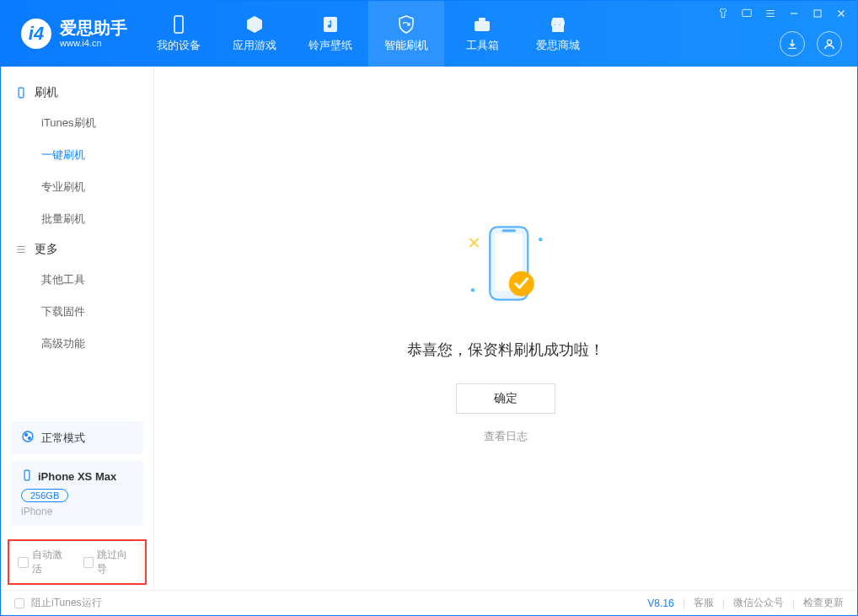  I want to click on sidebar-item-pro-flash: 专业刷机, so click(78, 187).